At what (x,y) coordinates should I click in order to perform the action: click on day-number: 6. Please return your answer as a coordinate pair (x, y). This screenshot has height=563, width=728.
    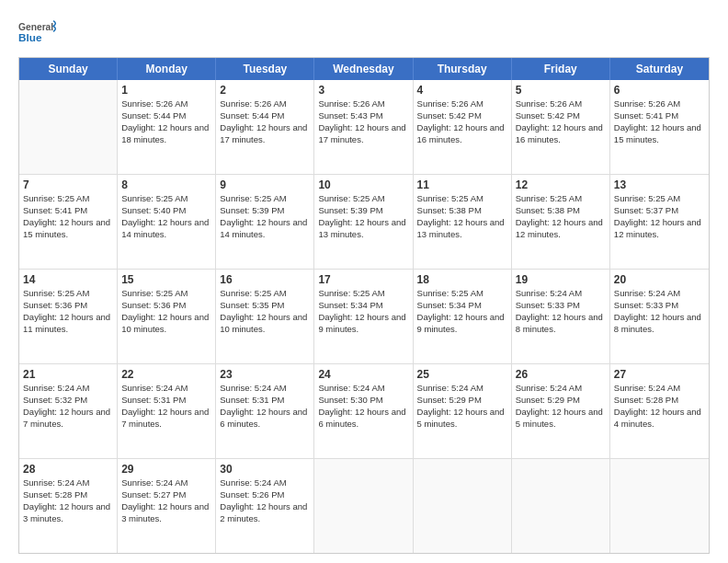
    Looking at the image, I should click on (660, 90).